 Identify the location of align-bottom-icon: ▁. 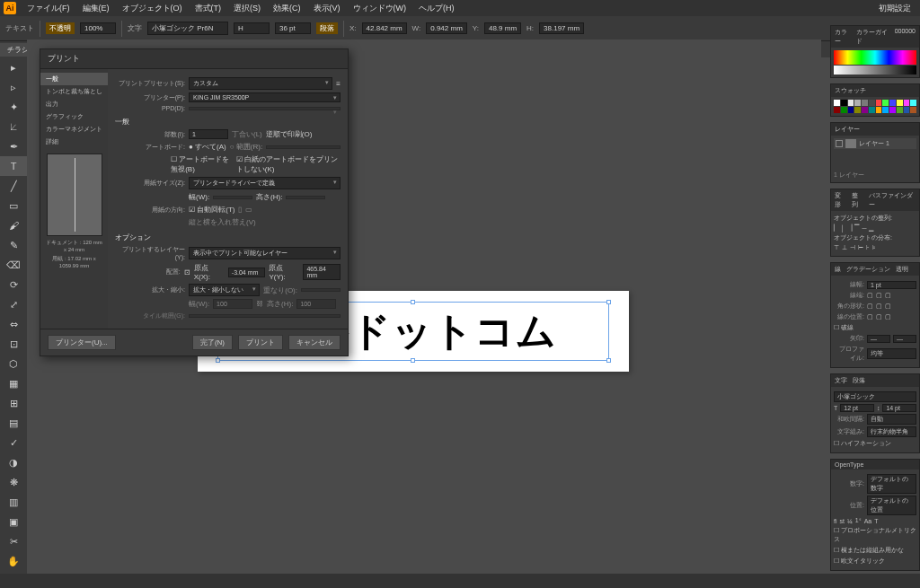
(871, 228).